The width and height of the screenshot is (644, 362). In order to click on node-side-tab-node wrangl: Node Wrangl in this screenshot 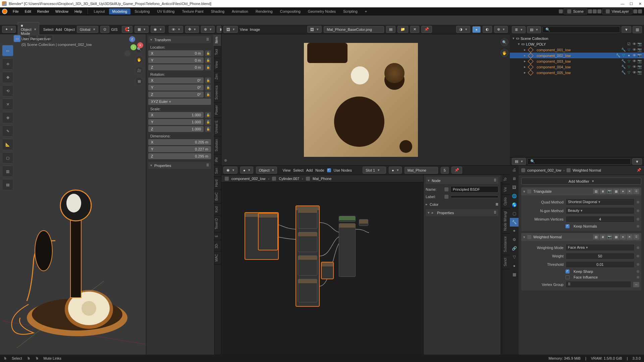, I will do `click(506, 221)`.